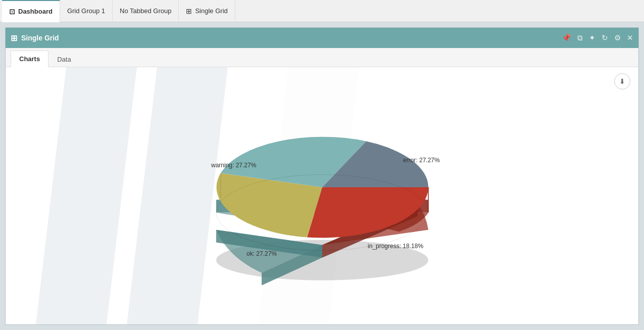 Image resolution: width=644 pixels, height=330 pixels. Describe the element at coordinates (598, 38) in the screenshot. I see `panel-actions: 📌 ⧉ ✦ ↻ ⚙ ✕` at that location.